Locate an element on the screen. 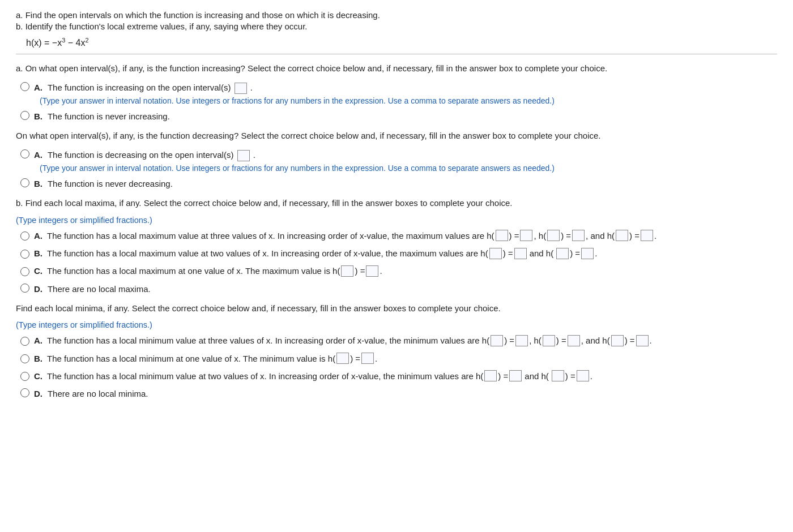  increasing-option-a: A. The function is increasing on the ope… is located at coordinates (399, 87).